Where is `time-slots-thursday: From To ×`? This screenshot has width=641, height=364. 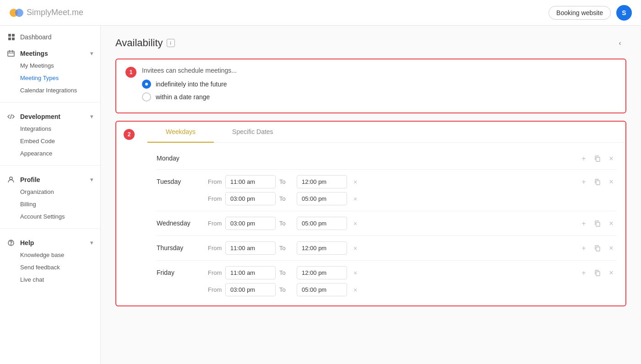
time-slots-thursday: From To × is located at coordinates (391, 248).